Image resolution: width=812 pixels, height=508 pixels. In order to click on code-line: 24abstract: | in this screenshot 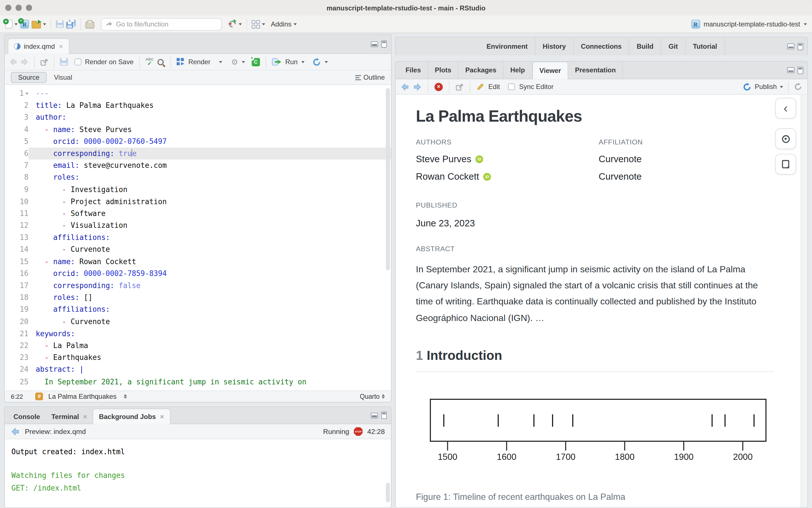, I will do `click(198, 370)`.